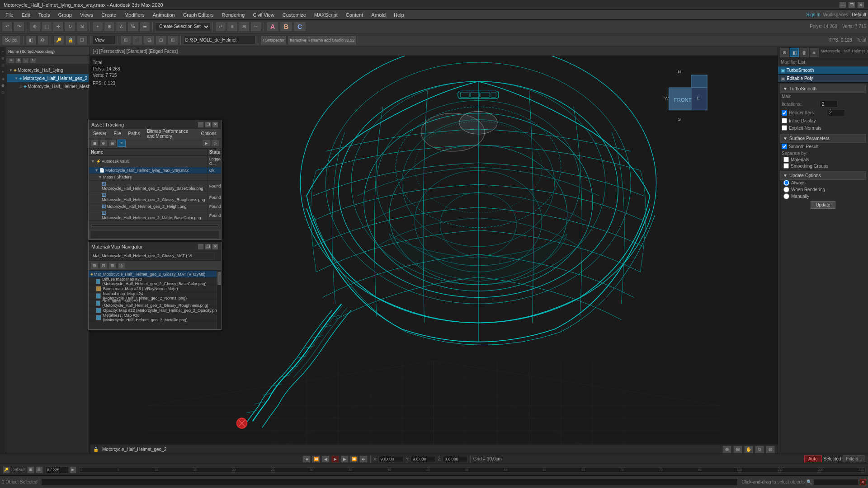 This screenshot has width=868, height=488. Describe the element at coordinates (156, 171) in the screenshot. I see `table-row-max-file: ▼📄Motorcycle_Half_Helmet_lying_max_vray.…` at that location.